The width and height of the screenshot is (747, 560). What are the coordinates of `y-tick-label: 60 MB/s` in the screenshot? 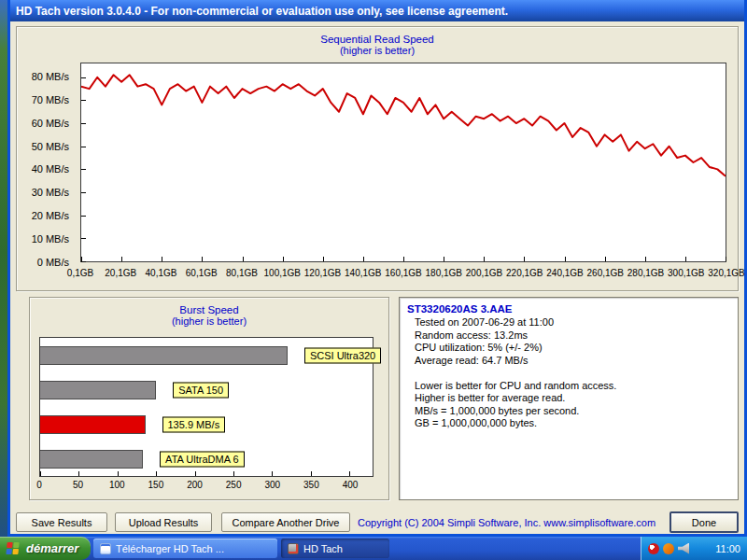 It's located at (50, 123).